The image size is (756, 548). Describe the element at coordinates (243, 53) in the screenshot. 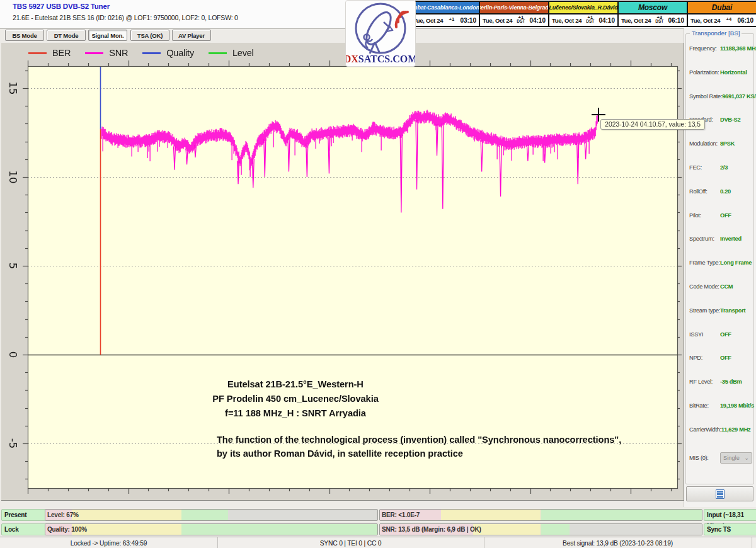

I see `legend-label: Level` at that location.